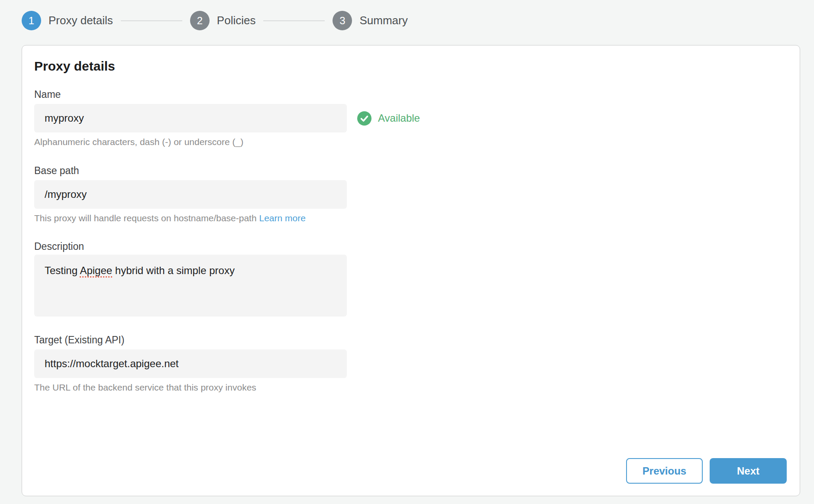  Describe the element at coordinates (68, 21) in the screenshot. I see `stepper-step-proxy-details: 1 Proxy details` at that location.